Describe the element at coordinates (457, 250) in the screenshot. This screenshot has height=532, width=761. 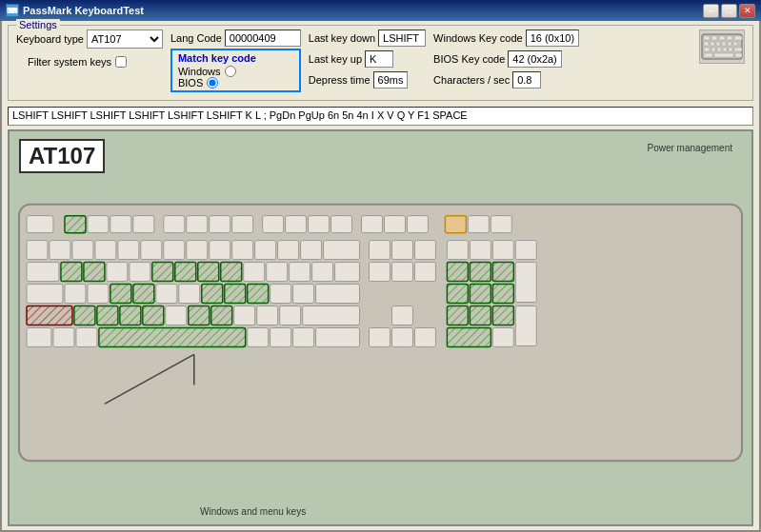
I see `key-numlock` at that location.